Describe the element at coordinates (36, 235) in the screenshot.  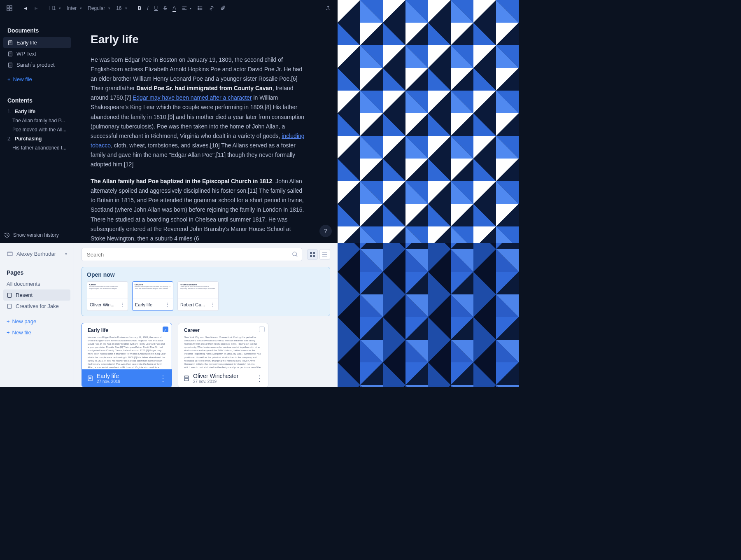
I see `version-history-label: Show version history` at that location.